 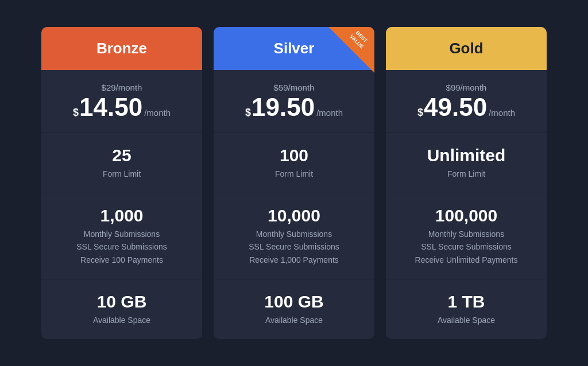 I want to click on price-period-bronze: /month, so click(x=157, y=112).